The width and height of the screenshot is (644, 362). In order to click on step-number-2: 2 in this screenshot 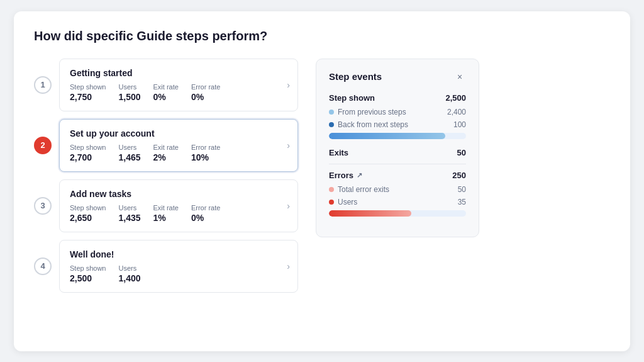, I will do `click(43, 145)`.